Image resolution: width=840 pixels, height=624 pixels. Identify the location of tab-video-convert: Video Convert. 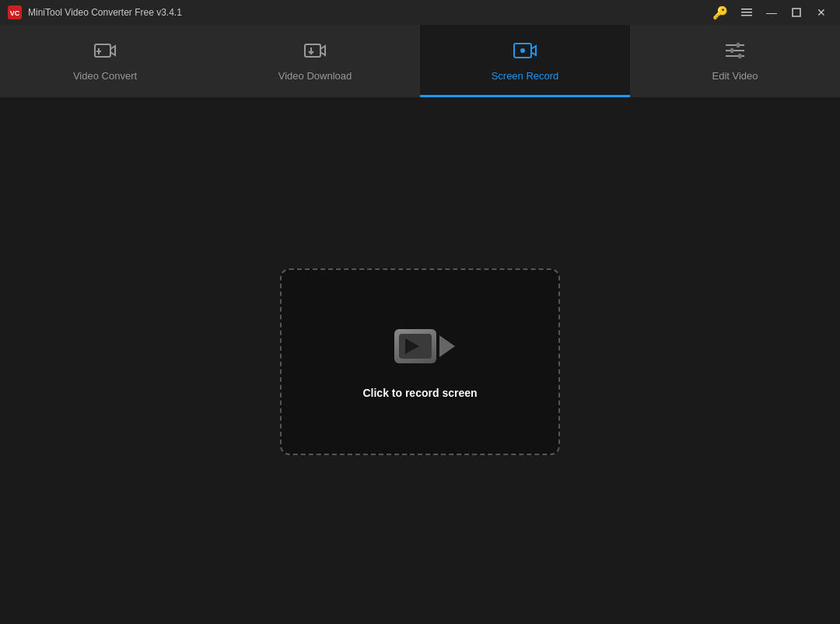
(105, 61).